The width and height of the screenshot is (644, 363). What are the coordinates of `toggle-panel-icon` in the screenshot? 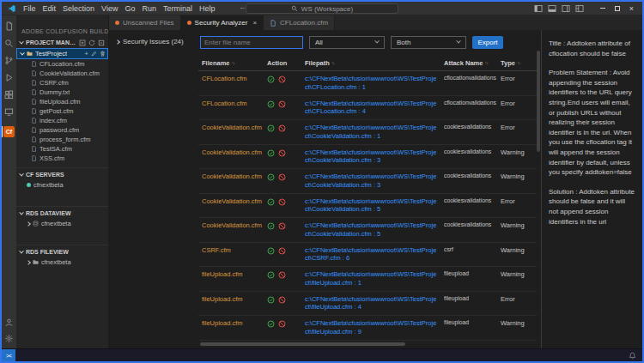 It's located at (552, 9).